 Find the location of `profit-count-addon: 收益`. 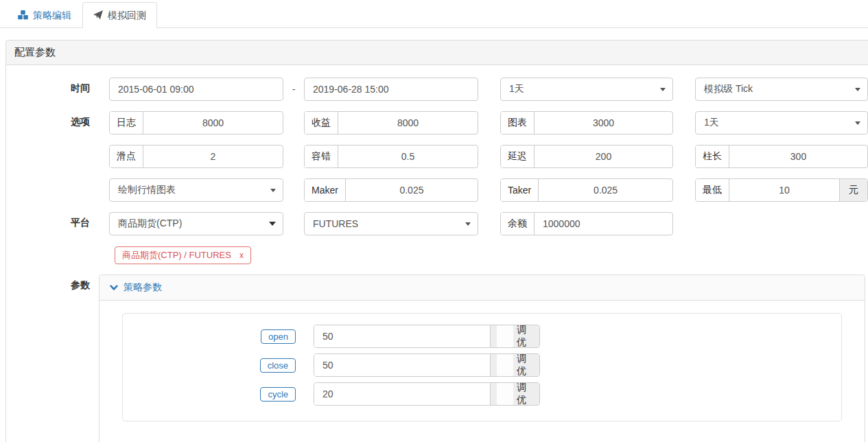

profit-count-addon: 收益 is located at coordinates (321, 123).